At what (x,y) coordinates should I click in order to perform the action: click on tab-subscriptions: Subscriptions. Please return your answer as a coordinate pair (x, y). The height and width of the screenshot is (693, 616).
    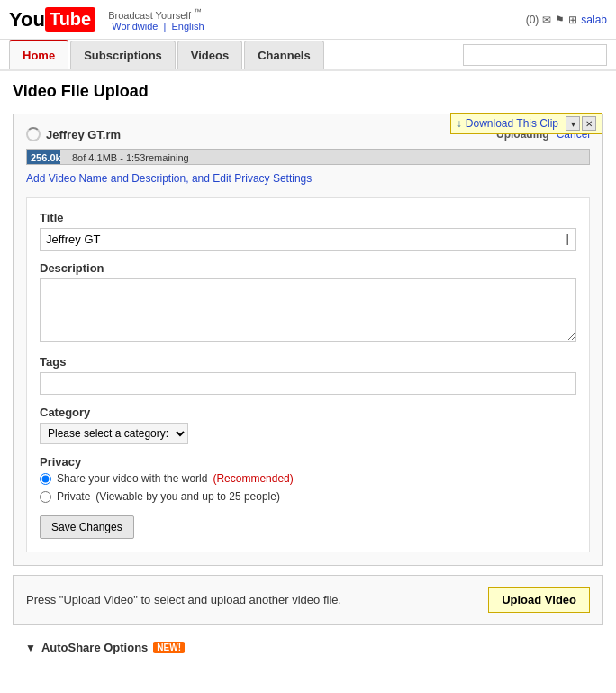
    Looking at the image, I should click on (122, 55).